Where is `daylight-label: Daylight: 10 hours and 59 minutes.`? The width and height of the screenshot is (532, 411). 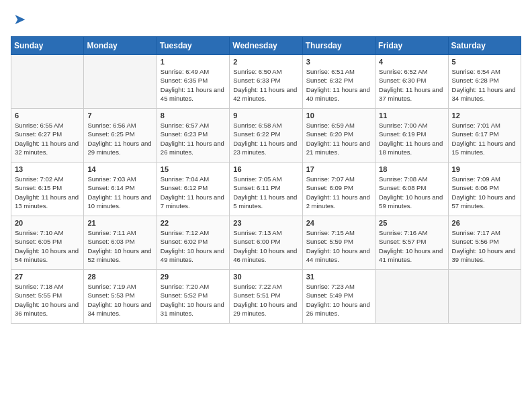
daylight-label: Daylight: 10 hours and 59 minutes. is located at coordinates (411, 201).